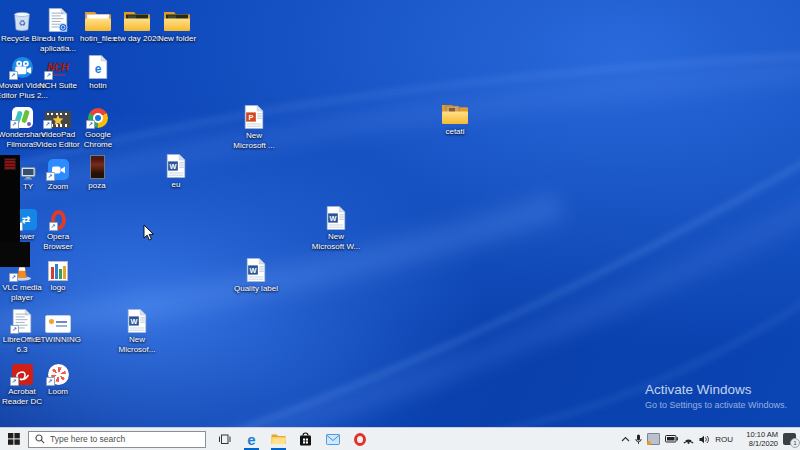 This screenshot has width=800, height=450. I want to click on search-box: Type here to search, so click(117, 440).